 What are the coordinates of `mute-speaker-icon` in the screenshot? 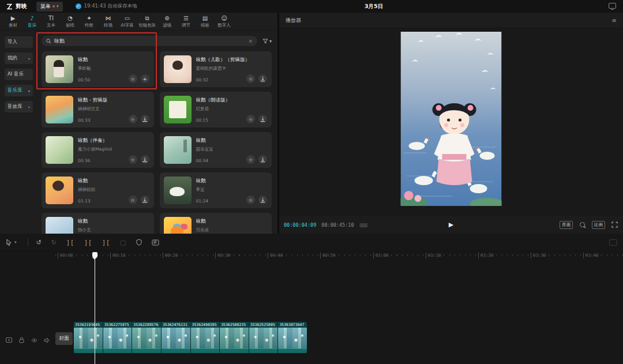 It's located at (47, 340).